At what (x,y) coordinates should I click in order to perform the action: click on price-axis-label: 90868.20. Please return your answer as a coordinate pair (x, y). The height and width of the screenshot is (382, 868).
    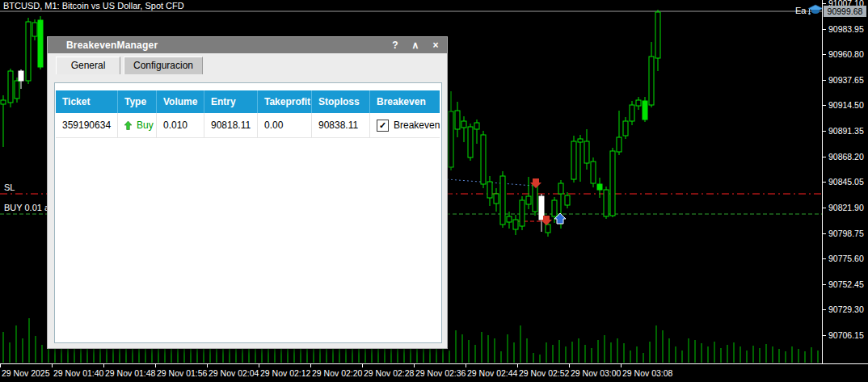
    Looking at the image, I should click on (846, 157).